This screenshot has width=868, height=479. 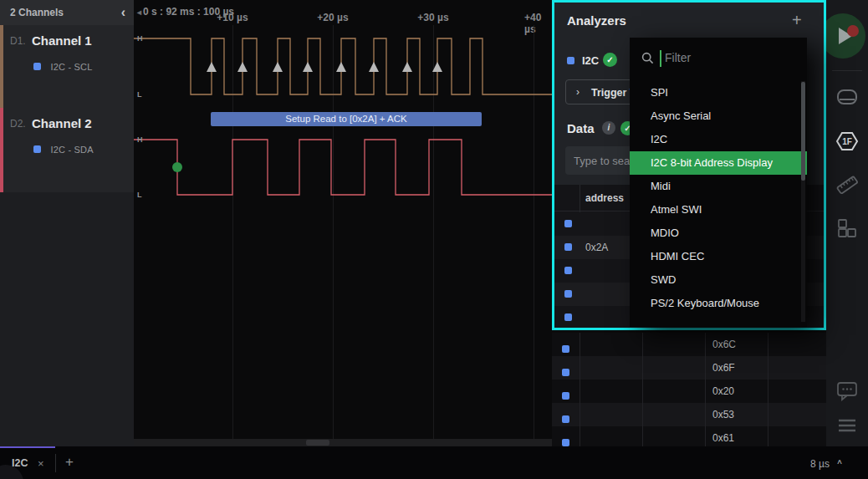 I want to click on analyzer-name: I2C, so click(x=590, y=60).